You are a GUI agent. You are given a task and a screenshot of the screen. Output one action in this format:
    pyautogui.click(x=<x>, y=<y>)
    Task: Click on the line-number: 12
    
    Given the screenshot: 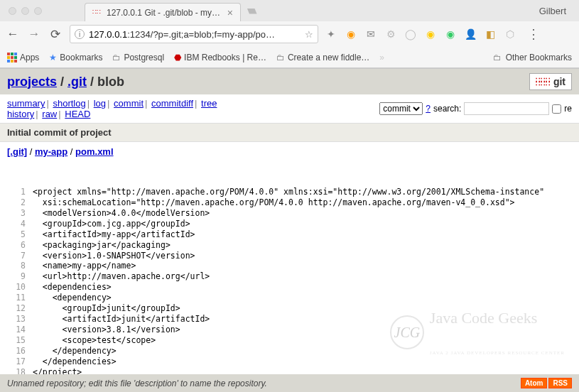 What is the action you would take?
    pyautogui.click(x=23, y=308)
    